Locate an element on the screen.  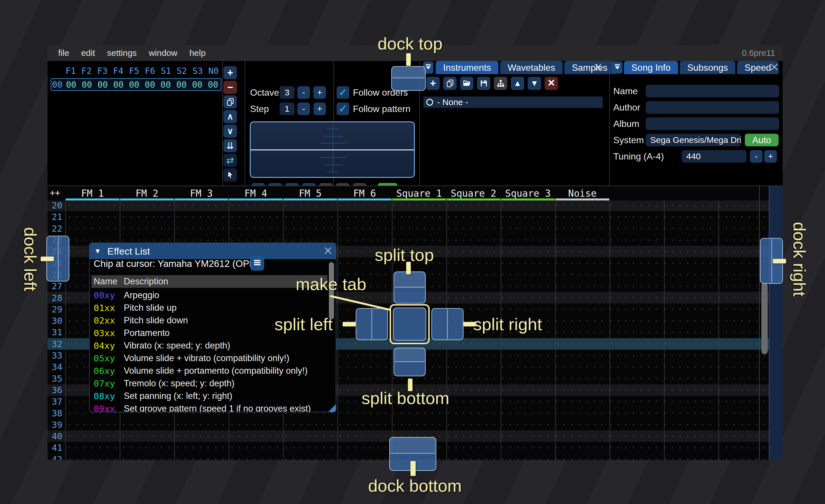
effect-list-close-button is located at coordinates (328, 251).